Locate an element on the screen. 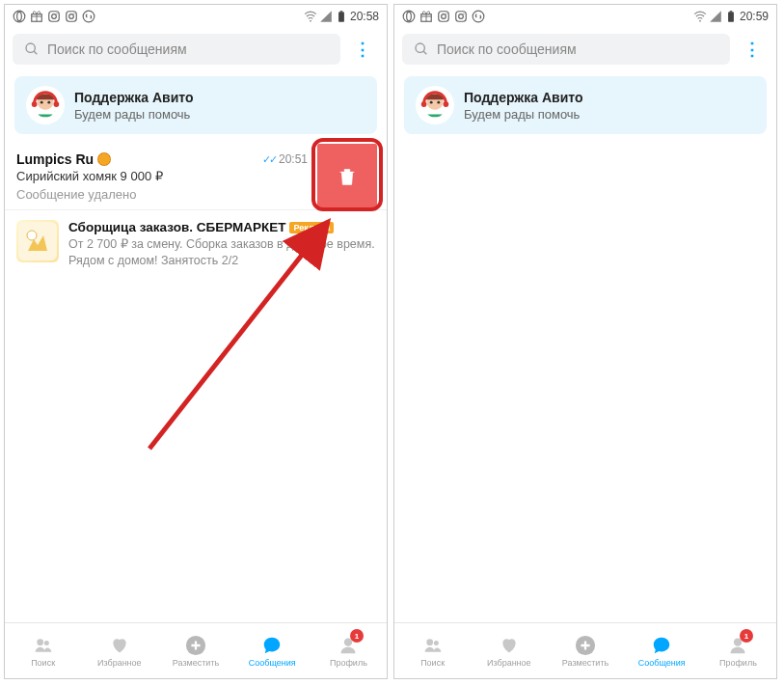 Image resolution: width=784 pixels, height=685 pixels. chat-bubble-icon is located at coordinates (272, 645).